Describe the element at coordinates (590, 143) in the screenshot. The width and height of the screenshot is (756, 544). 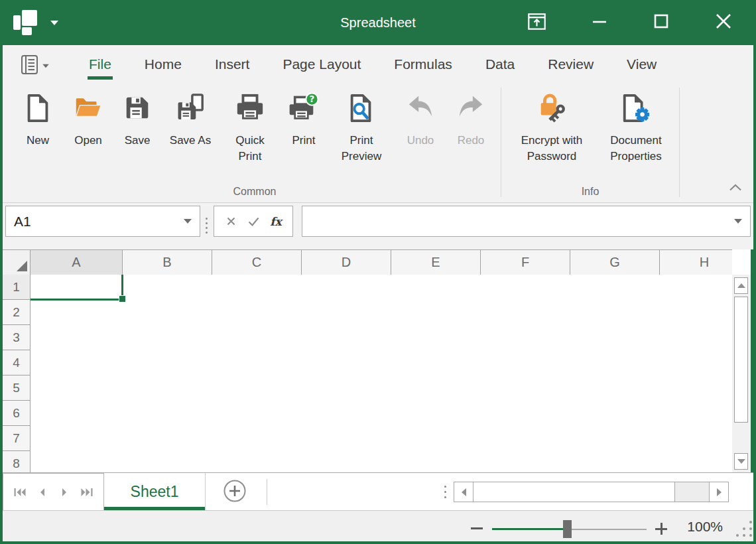
I see `ribbon-group-info: Encrypt withPasswordDocumentPropertiesIn…` at that location.